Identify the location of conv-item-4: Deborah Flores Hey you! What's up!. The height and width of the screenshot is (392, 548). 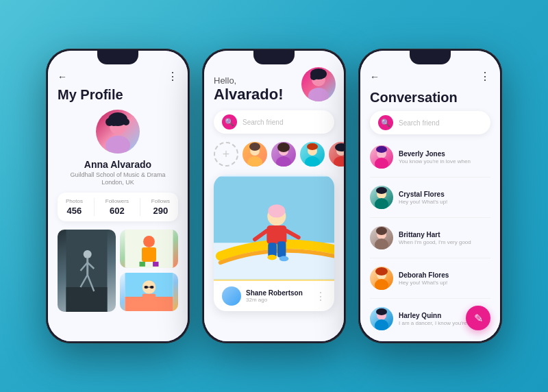
(430, 278).